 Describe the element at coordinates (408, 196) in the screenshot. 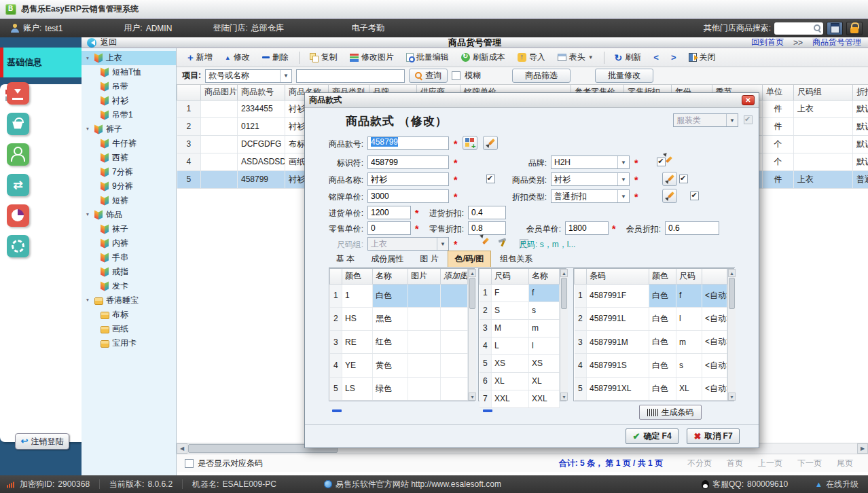

I see `plate-price-input` at that location.